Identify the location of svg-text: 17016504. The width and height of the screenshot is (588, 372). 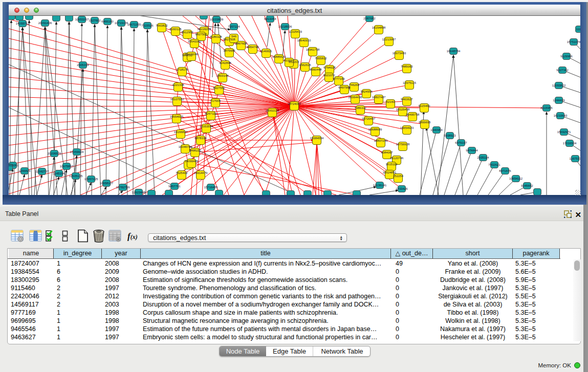
(570, 143).